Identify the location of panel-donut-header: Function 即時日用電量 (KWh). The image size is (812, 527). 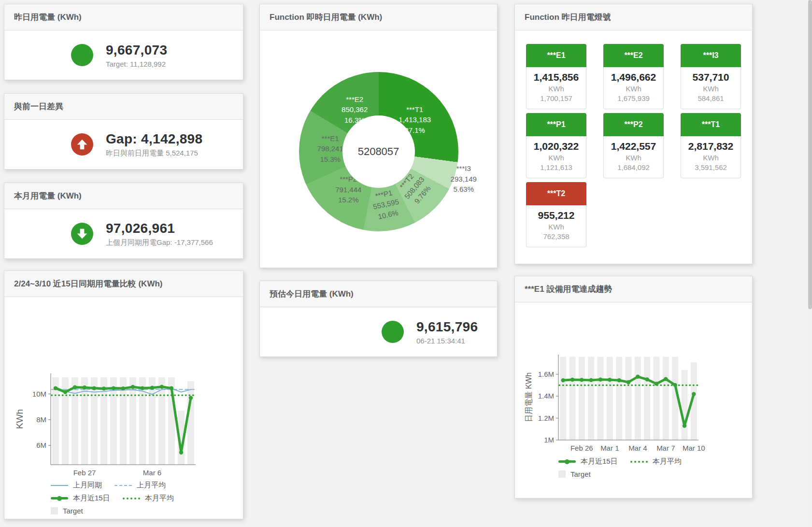
(379, 17).